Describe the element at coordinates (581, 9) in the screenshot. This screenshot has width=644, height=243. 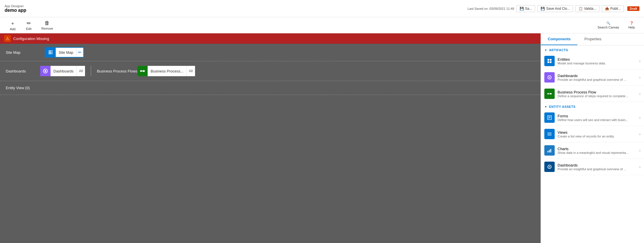
I see `validate-icon: 📋` at that location.